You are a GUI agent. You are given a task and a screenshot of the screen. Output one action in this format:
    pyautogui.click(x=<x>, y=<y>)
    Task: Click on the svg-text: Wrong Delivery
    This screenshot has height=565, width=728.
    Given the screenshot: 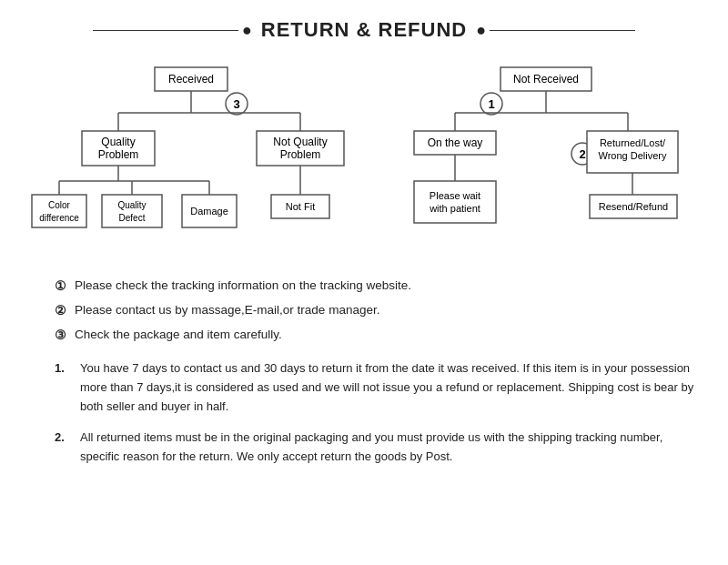 What is the action you would take?
    pyautogui.click(x=633, y=156)
    